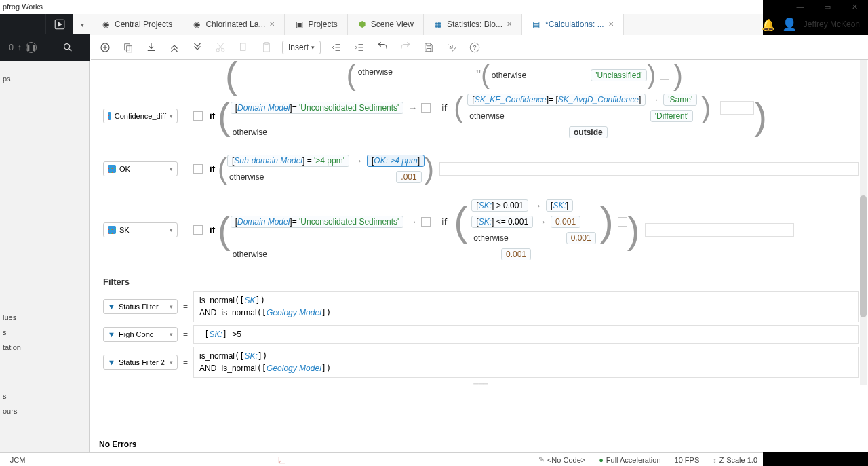 This screenshot has height=466, width=868. What do you see at coordinates (386, 24) in the screenshot?
I see `tab-scene-view: ⬢ Scene View` at bounding box center [386, 24].